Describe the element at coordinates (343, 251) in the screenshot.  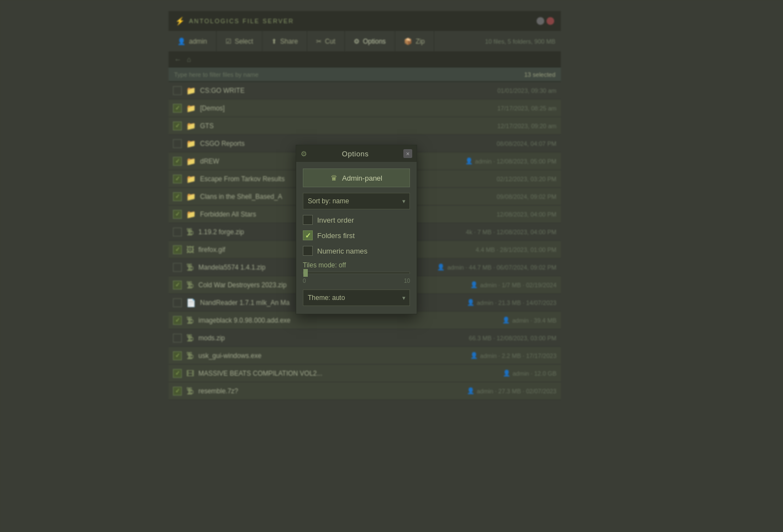
I see `numeric-names-label: Numeric names` at that location.